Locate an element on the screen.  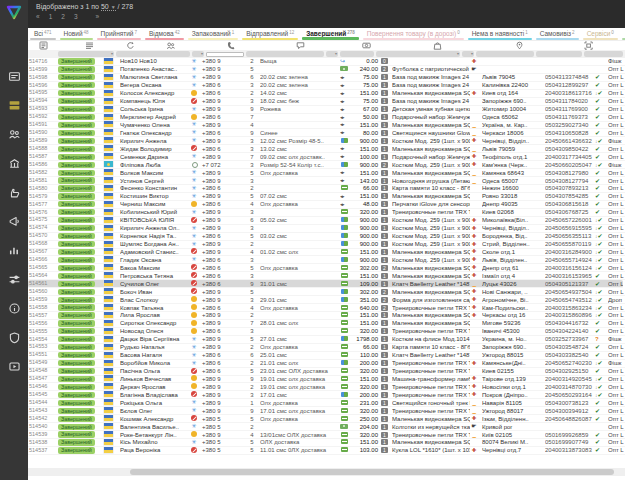
client-name: Жидак Володимир is located at coordinates (155, 149).